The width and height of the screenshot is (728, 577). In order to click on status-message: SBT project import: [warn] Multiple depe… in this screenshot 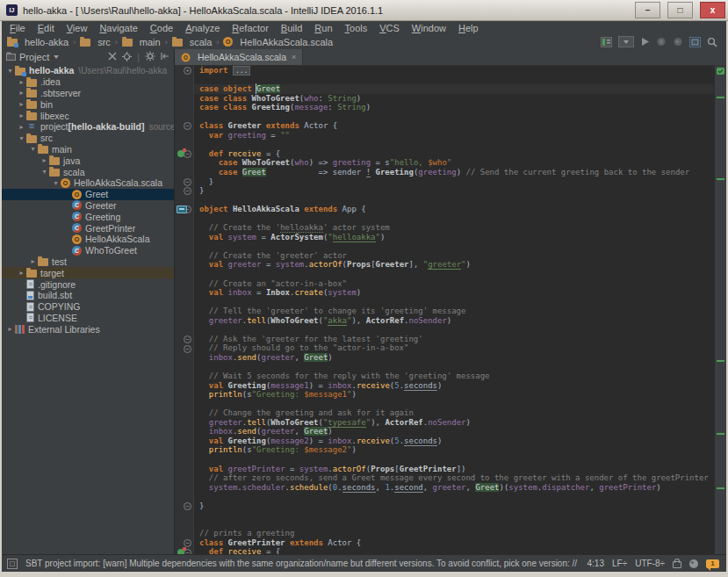, I will do `click(302, 564)`.